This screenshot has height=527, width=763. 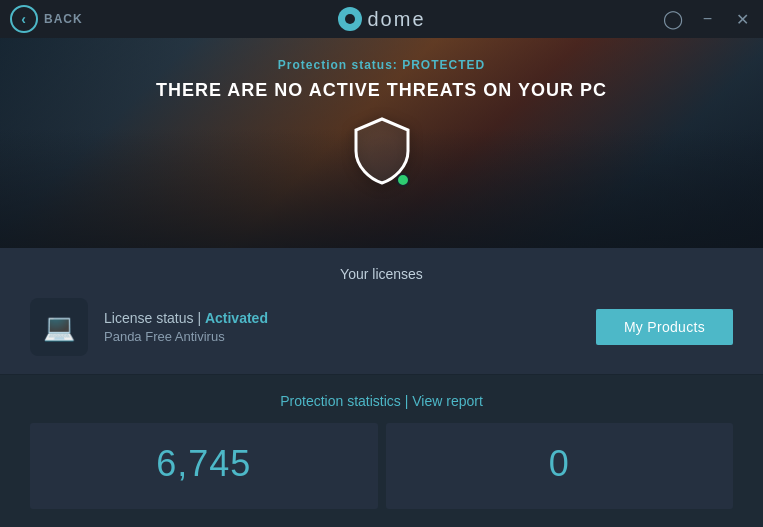 What do you see at coordinates (396, 20) in the screenshot?
I see `logo-text: dome` at bounding box center [396, 20].